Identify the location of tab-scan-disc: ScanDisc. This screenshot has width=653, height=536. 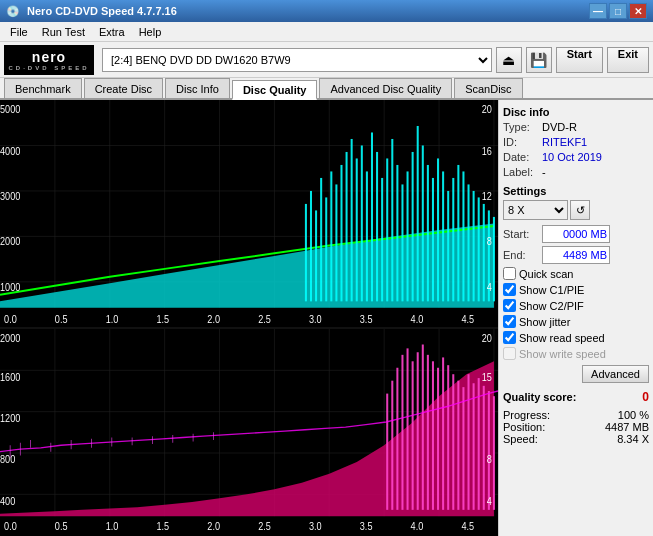
(488, 88).